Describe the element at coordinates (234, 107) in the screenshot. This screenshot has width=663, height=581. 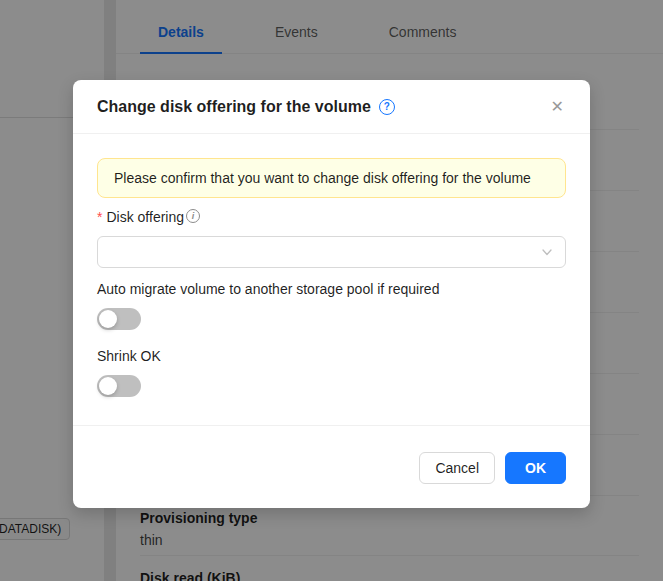
I see `modal-title: Change disk offering for the volume` at that location.